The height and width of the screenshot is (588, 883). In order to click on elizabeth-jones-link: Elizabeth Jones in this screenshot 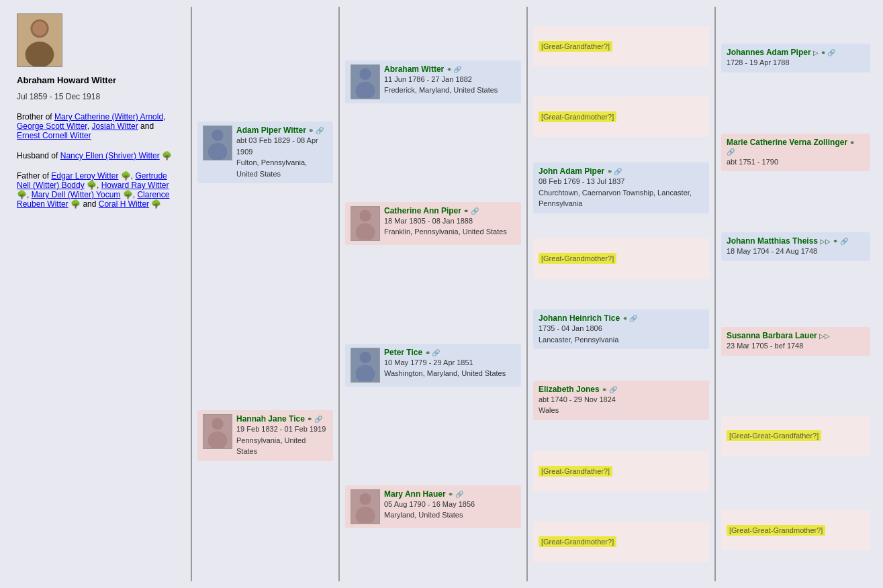, I will do `click(569, 389)`.